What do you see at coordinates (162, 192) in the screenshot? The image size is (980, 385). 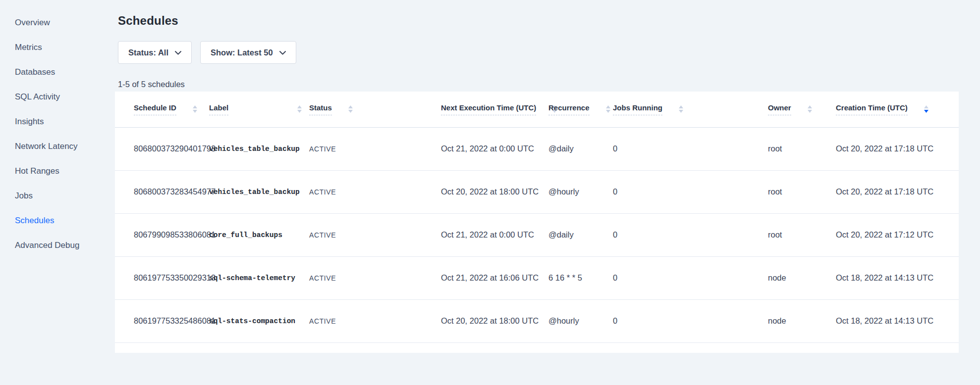 I see `cell-id: 806800373283454977` at bounding box center [162, 192].